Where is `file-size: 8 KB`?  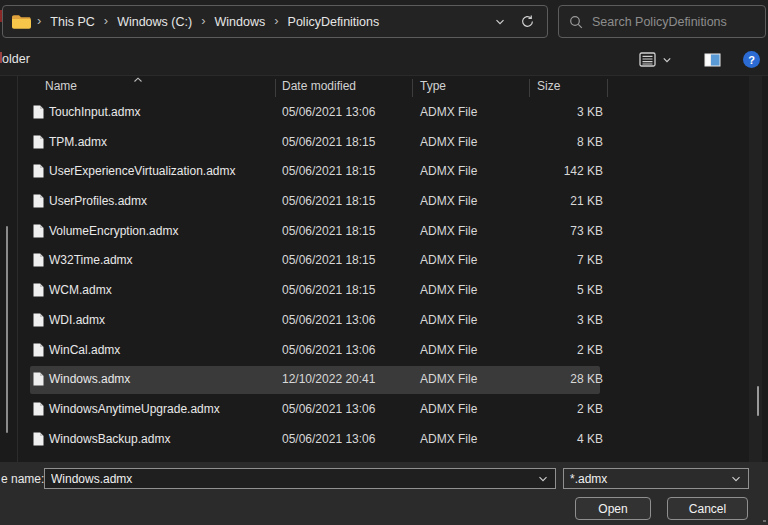
file-size: 8 KB is located at coordinates (561, 142).